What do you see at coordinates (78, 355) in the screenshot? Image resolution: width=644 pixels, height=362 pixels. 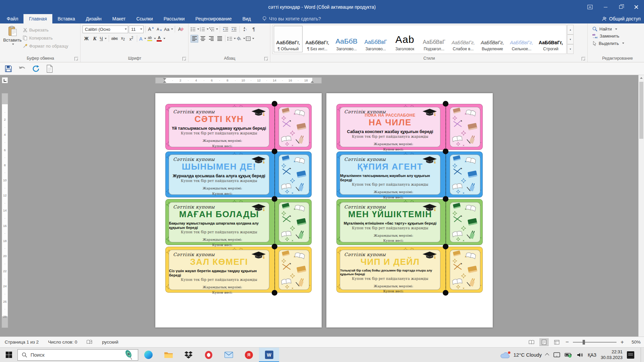 I see `taskbar-search-input: Поиск` at bounding box center [78, 355].